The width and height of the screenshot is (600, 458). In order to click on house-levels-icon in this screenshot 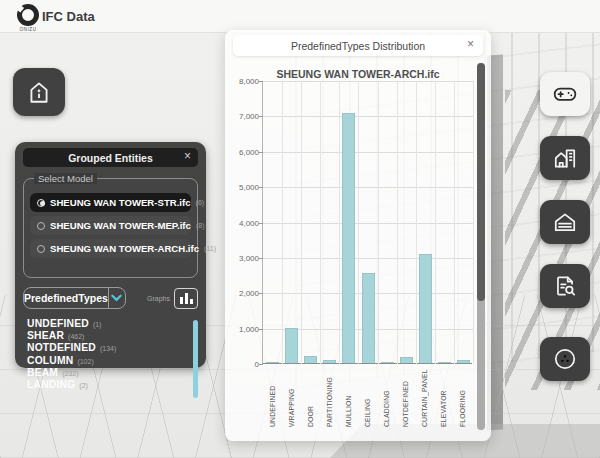, I will do `click(565, 222)`.